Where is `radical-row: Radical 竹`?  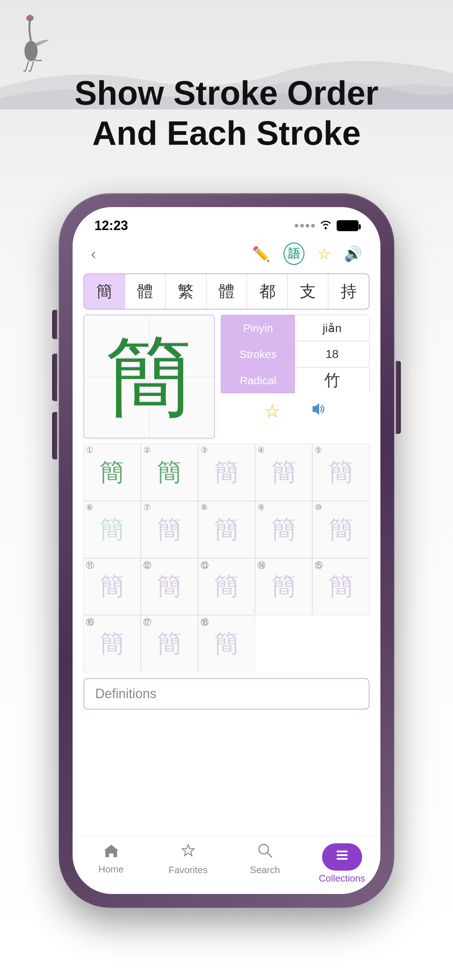
radical-row: Radical 竹 is located at coordinates (295, 380).